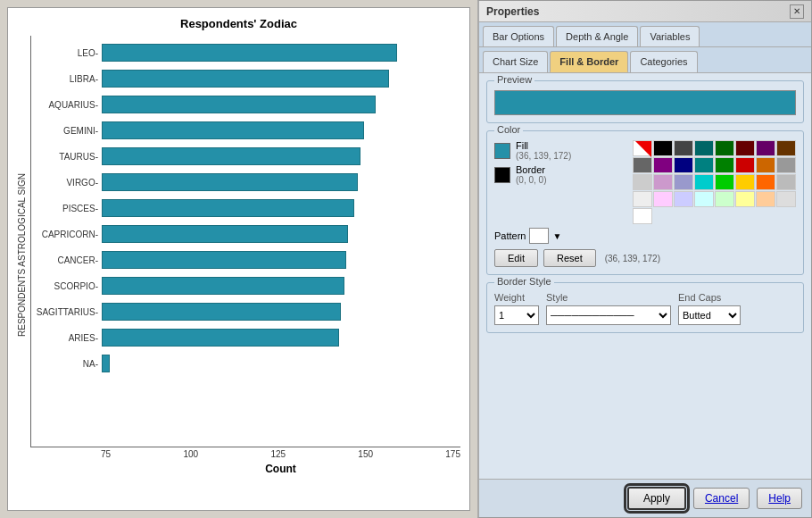 This screenshot has height=518, width=812. What do you see at coordinates (502, 175) in the screenshot?
I see `border-color-box` at bounding box center [502, 175].